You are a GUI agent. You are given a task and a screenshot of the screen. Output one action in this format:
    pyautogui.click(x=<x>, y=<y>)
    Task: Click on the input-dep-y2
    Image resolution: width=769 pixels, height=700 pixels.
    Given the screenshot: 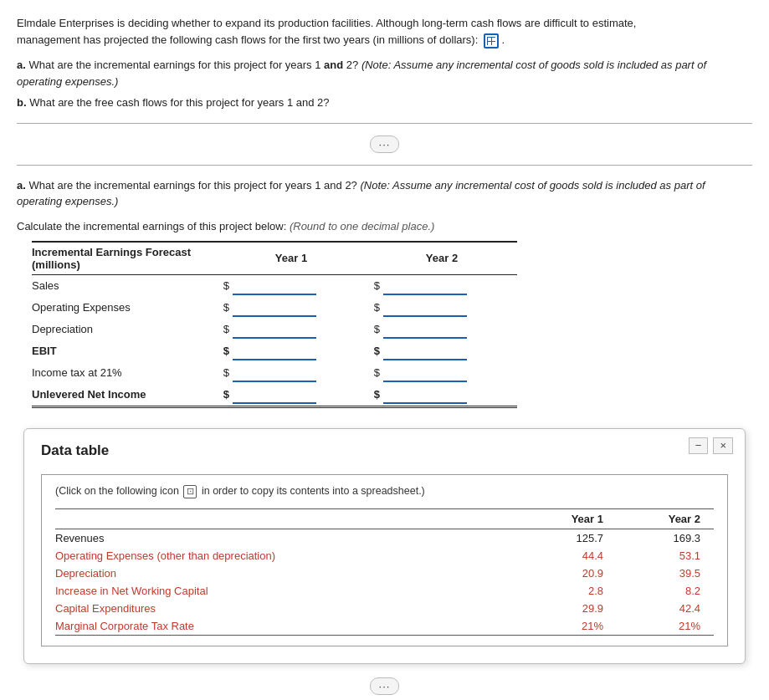 What is the action you would take?
    pyautogui.click(x=449, y=330)
    